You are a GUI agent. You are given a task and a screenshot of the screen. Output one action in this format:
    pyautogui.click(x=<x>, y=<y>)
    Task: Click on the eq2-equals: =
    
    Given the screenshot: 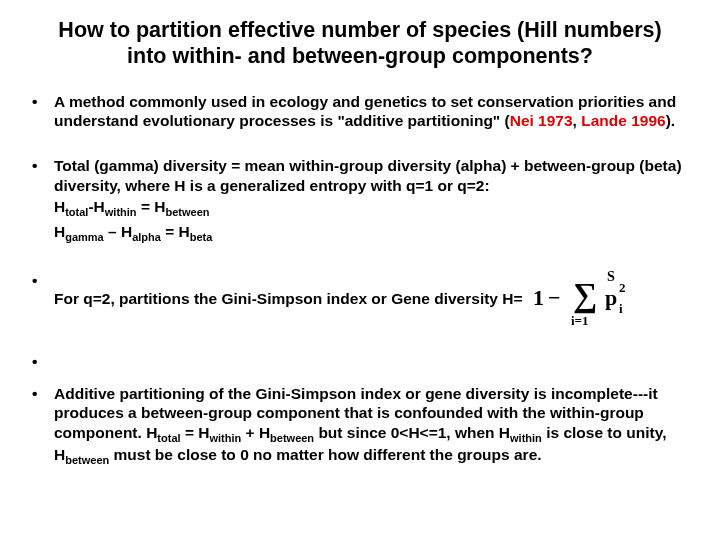 What is the action you would take?
    pyautogui.click(x=170, y=232)
    